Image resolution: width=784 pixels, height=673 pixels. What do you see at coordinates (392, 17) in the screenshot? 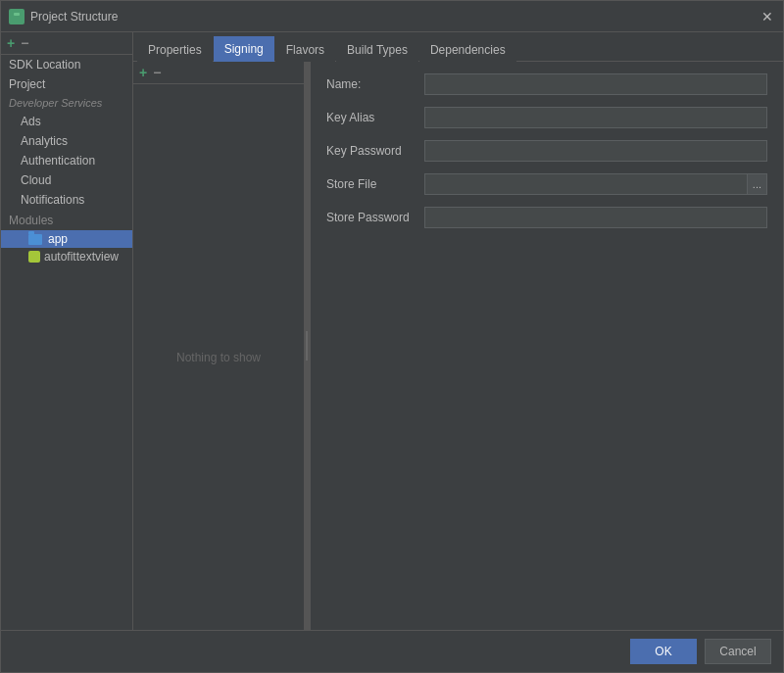
I see `title-bar: Project Structure ✕` at bounding box center [392, 17].